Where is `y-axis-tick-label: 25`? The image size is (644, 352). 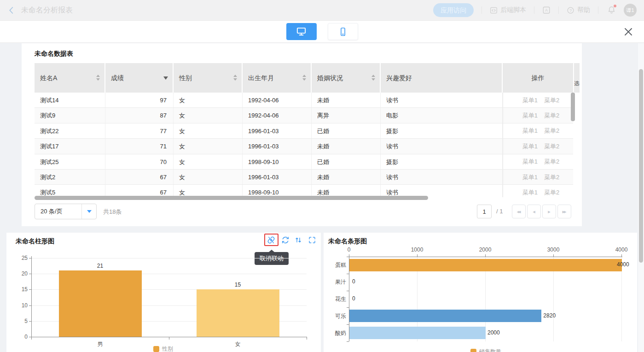 y-axis-tick-label: 25 is located at coordinates (19, 258).